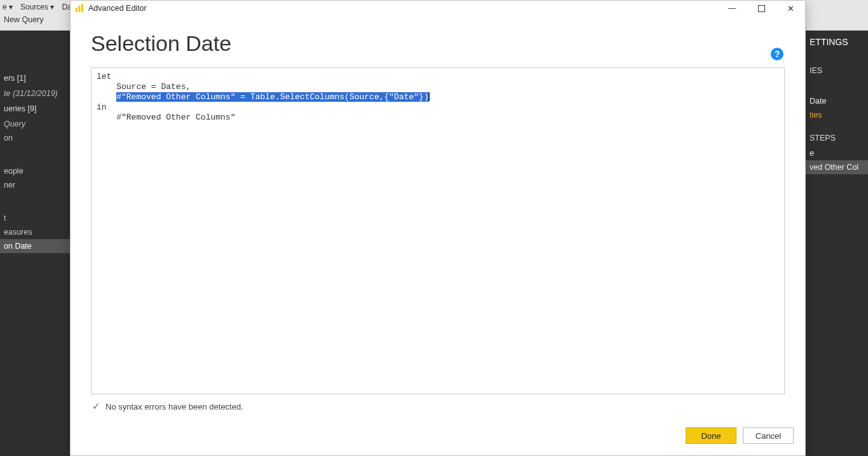 The width and height of the screenshot is (868, 456). I want to click on sidebar-group1-header: ers [1], so click(35, 78).